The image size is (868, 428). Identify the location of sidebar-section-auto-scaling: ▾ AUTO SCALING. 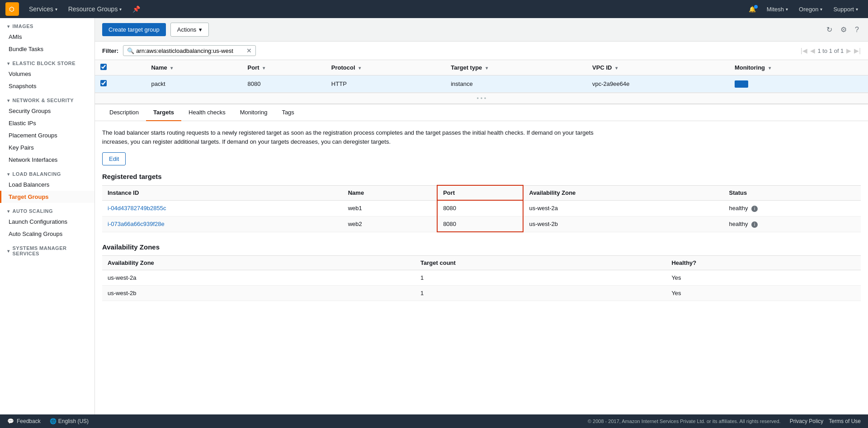
(47, 209).